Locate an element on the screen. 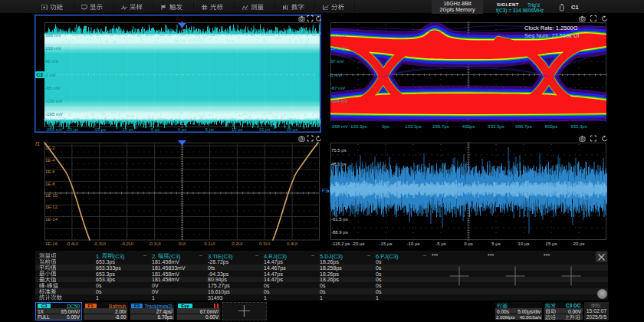 The height and width of the screenshot is (322, 644). svg-text: 0ps is located at coordinates (386, 127).